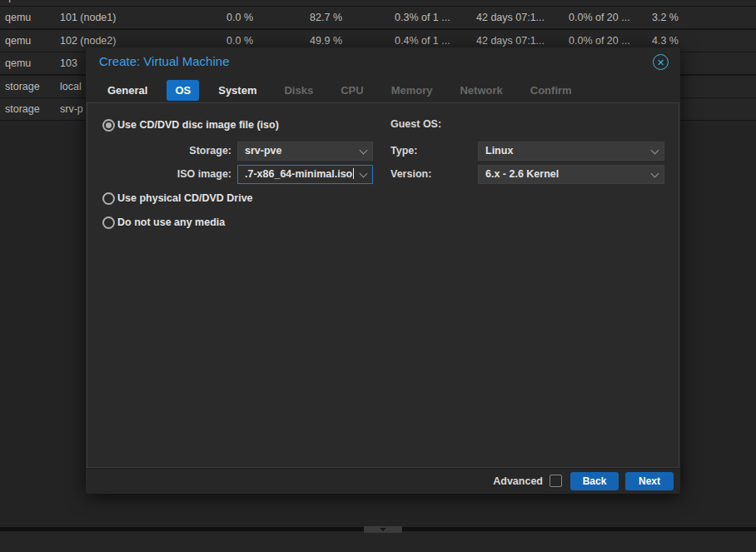 This screenshot has height=552, width=756. I want to click on iso-image-combobox: .7-x86_64-minimal.iso, so click(305, 175).